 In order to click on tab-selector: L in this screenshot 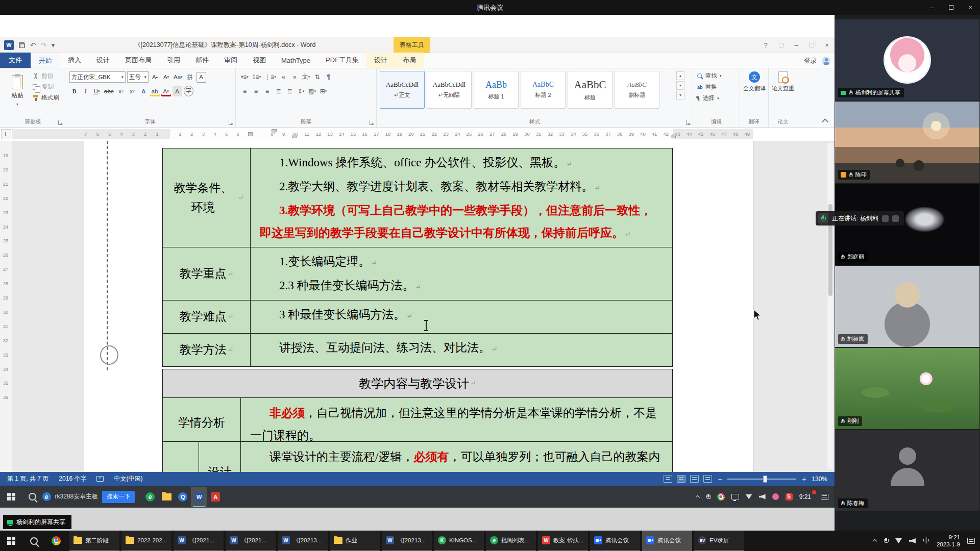, I will do `click(6, 134)`.